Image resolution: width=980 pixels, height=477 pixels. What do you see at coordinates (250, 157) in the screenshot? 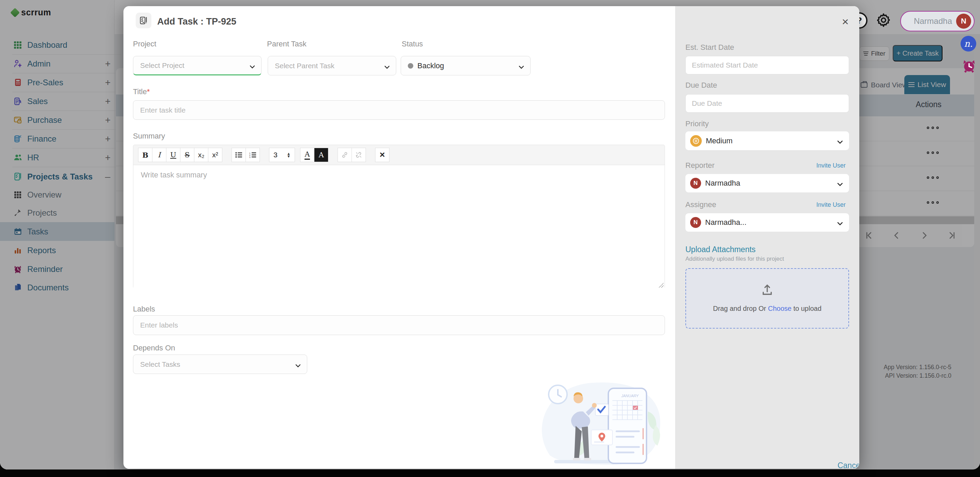
I see `svg-text: 3` at bounding box center [250, 157].